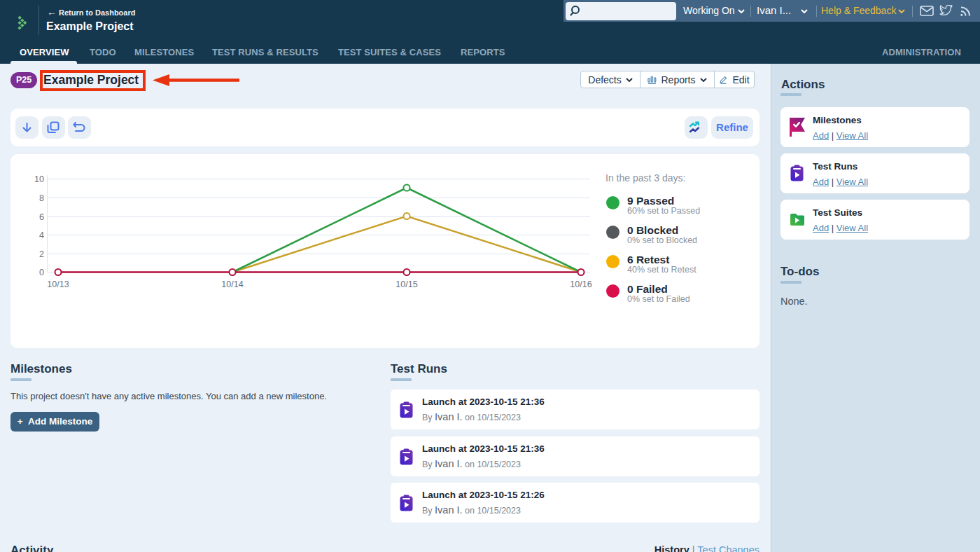 This screenshot has width=980, height=552. Describe the element at coordinates (42, 217) in the screenshot. I see `svg-text: 6` at that location.